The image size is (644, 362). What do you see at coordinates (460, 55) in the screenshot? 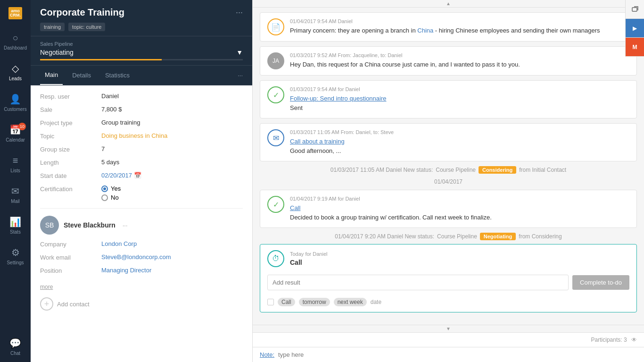
I see `activity-email-jacqueline-meta: 01/03/2017 9:52 AM From: Jacqueline, to:…` at bounding box center [460, 55].